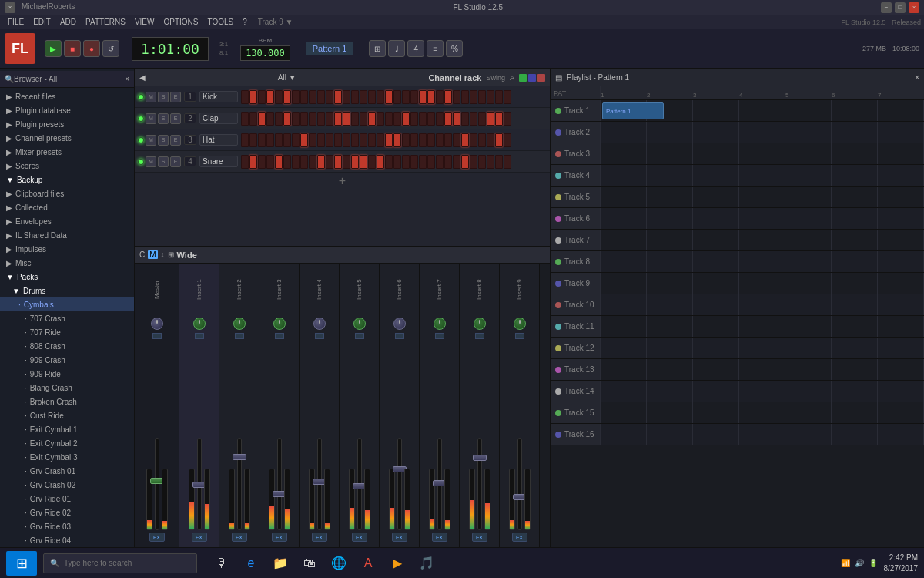 The image size is (924, 578). I want to click on count-in-btn: 4, so click(416, 49).